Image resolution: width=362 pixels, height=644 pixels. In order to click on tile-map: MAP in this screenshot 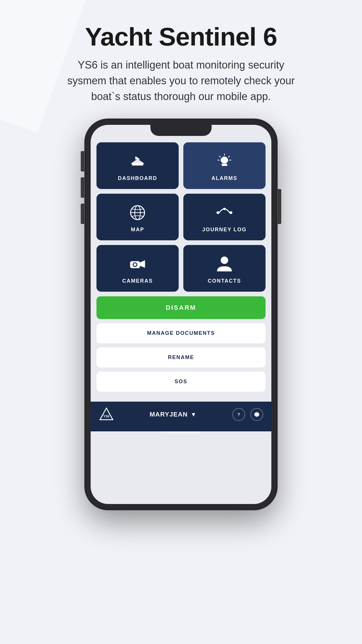, I will do `click(138, 217)`.